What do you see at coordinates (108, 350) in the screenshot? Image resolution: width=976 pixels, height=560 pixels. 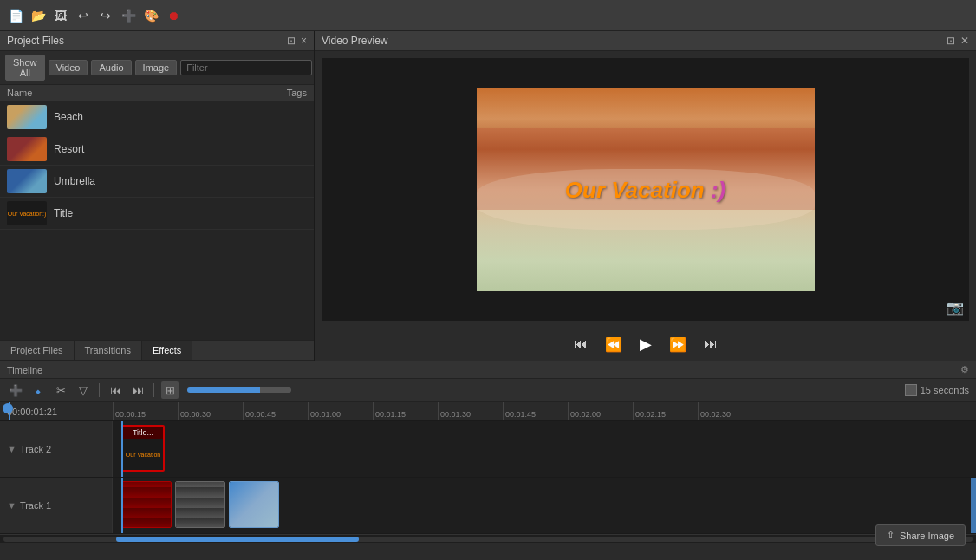 I see `tab-transitions: Transitions` at bounding box center [108, 350].